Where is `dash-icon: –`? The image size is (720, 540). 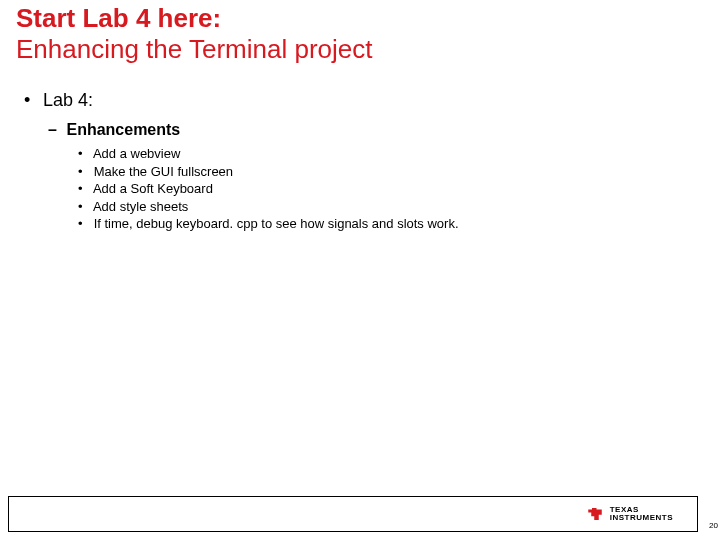
dash-icon: – is located at coordinates (55, 130).